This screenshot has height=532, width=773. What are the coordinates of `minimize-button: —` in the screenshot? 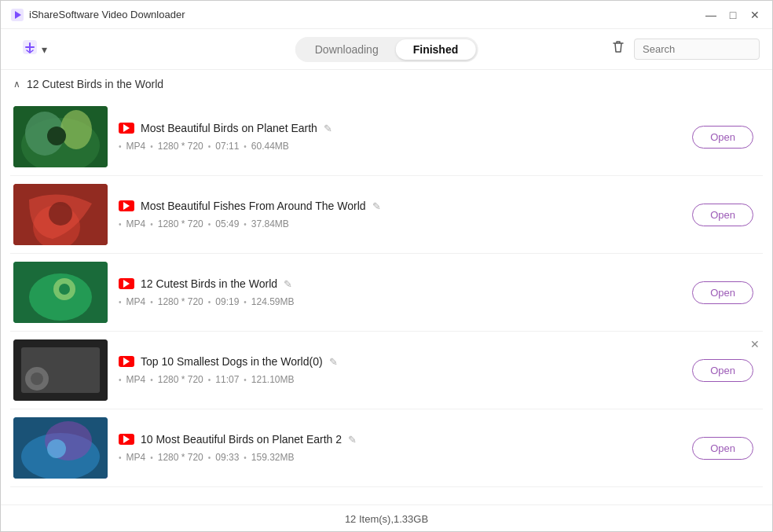 It's located at (711, 15).